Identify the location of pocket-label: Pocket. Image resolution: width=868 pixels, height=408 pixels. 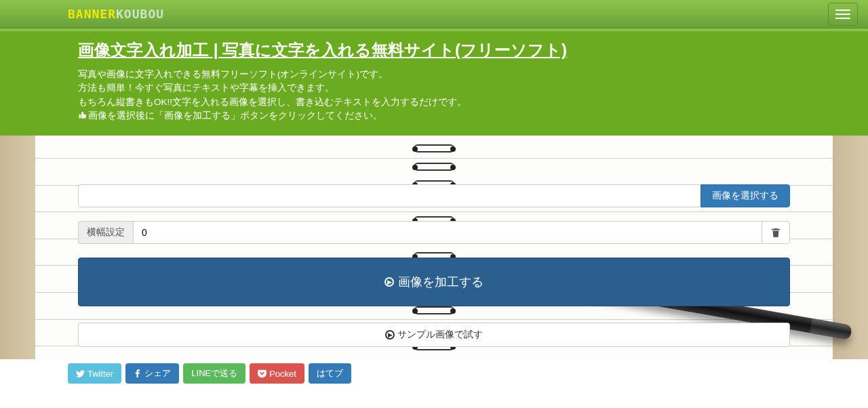
(283, 374).